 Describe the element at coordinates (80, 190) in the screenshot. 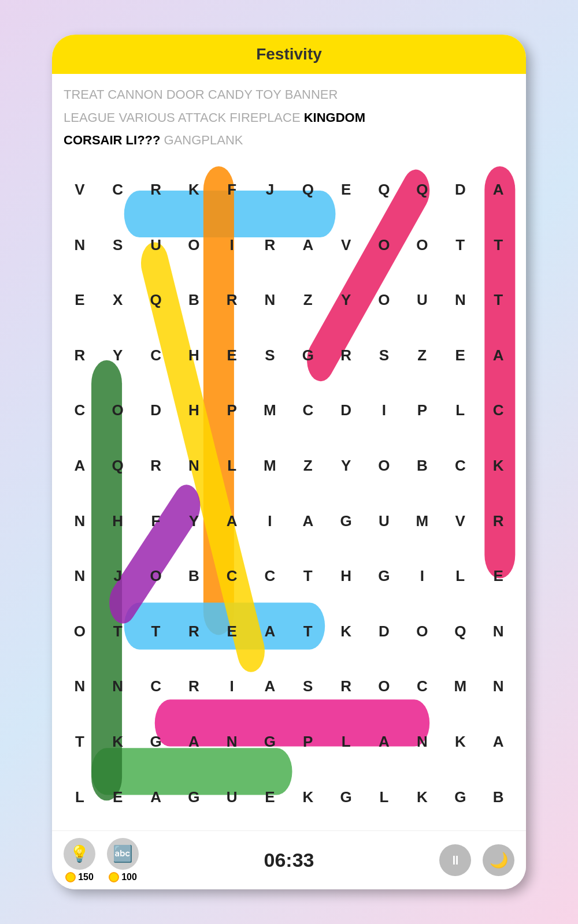

I see `grid-cell: V` at that location.